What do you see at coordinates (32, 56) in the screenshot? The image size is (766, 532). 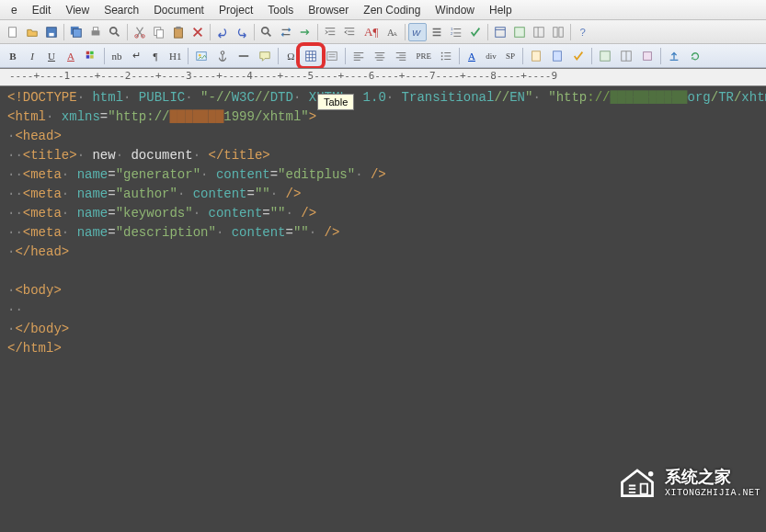 I see `italic-button: I` at bounding box center [32, 56].